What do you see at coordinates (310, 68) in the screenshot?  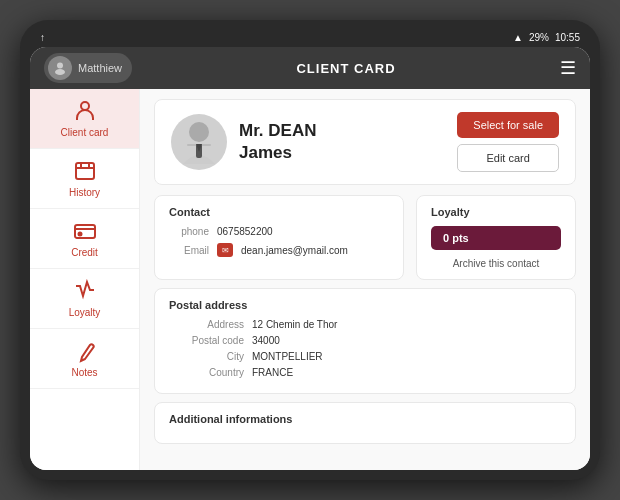 I see `top-bar: Matthiew CLIENT CARD ☰` at bounding box center [310, 68].